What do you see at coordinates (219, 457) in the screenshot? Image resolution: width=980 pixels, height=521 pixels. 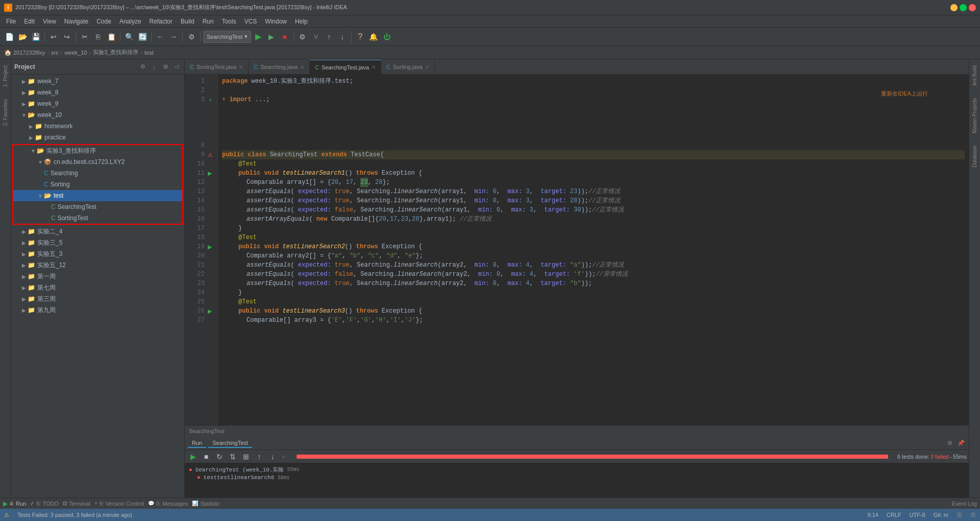 I see `run-rerun-btn: ↻` at bounding box center [219, 457].